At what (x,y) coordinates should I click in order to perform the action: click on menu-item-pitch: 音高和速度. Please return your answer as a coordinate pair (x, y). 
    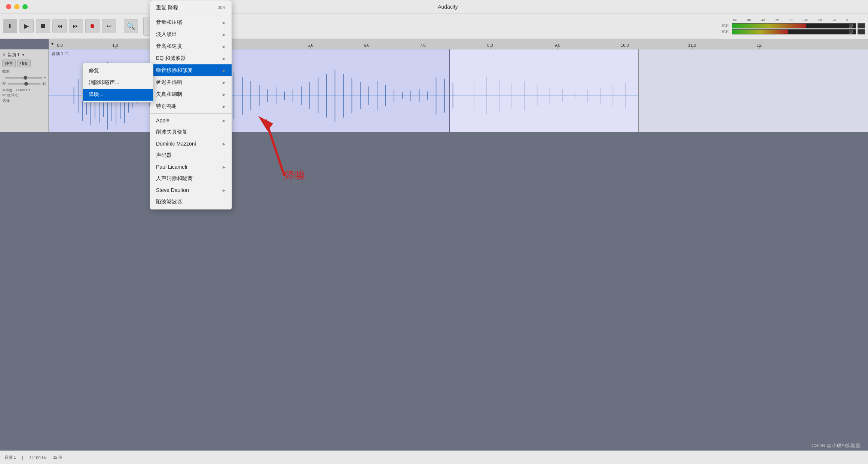
    Looking at the image, I should click on (191, 46).